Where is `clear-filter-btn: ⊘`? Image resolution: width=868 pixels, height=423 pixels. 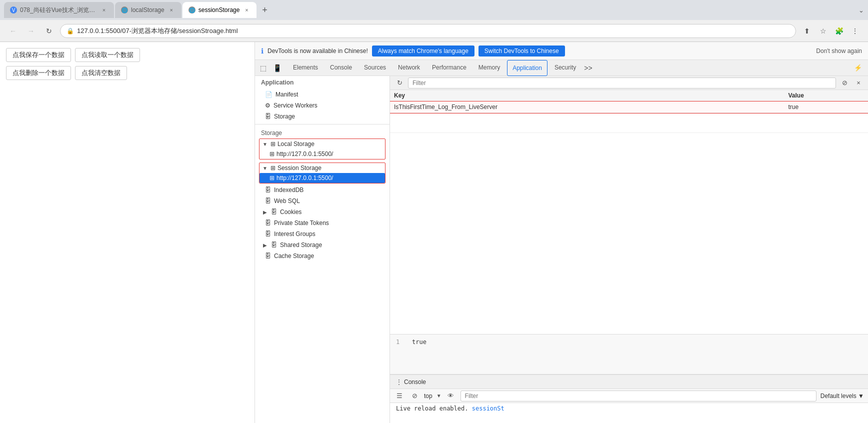 clear-filter-btn: ⊘ is located at coordinates (844, 83).